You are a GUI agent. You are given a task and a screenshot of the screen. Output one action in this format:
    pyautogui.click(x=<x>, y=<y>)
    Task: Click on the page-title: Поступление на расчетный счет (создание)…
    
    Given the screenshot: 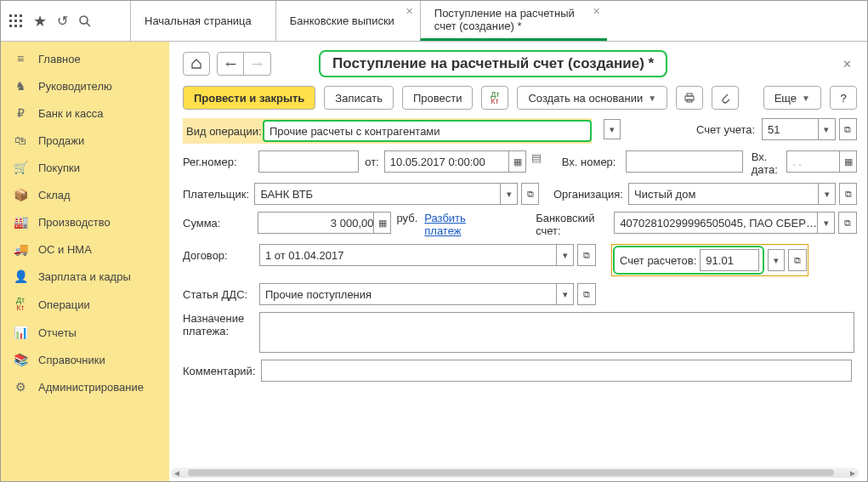 What is the action you would take?
    pyautogui.click(x=493, y=64)
    